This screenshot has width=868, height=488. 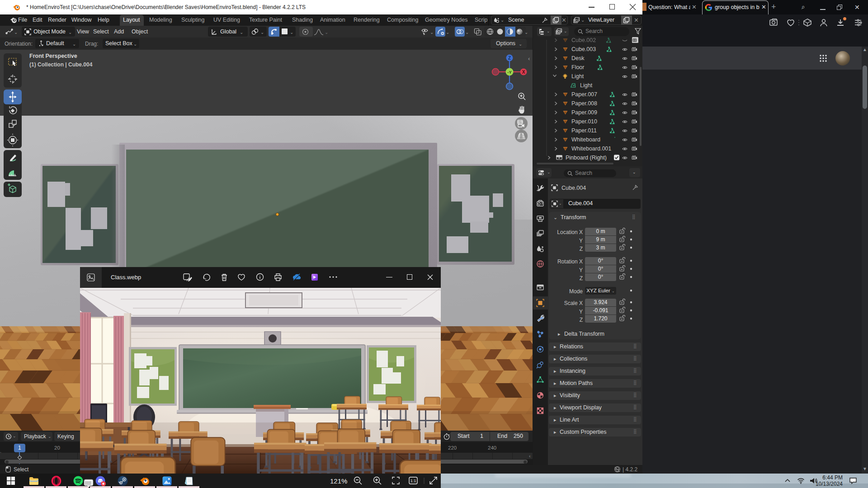 What do you see at coordinates (509, 58) in the screenshot?
I see `svg-text: Z` at bounding box center [509, 58].